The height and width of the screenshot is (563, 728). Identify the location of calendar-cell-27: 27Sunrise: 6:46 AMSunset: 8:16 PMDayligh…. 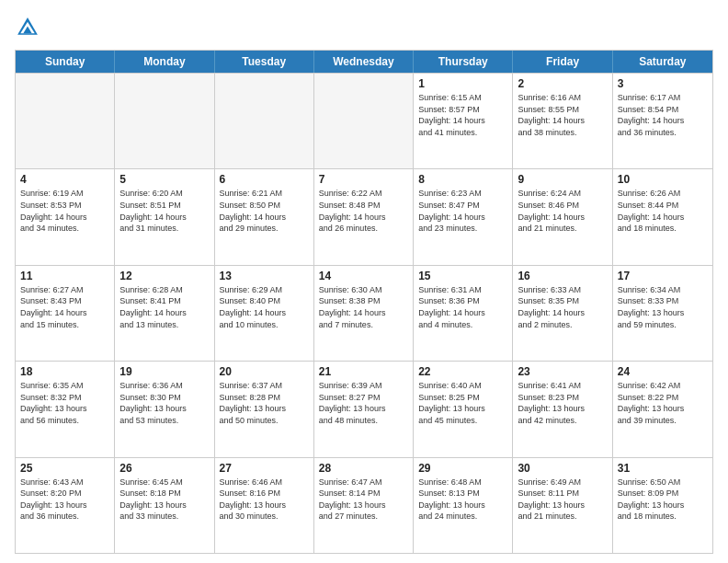
(265, 506).